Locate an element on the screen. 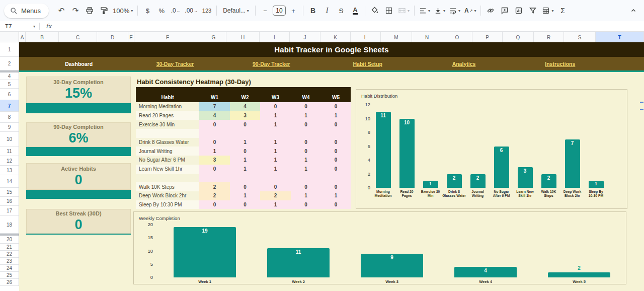  column-header-K: K is located at coordinates (336, 37).